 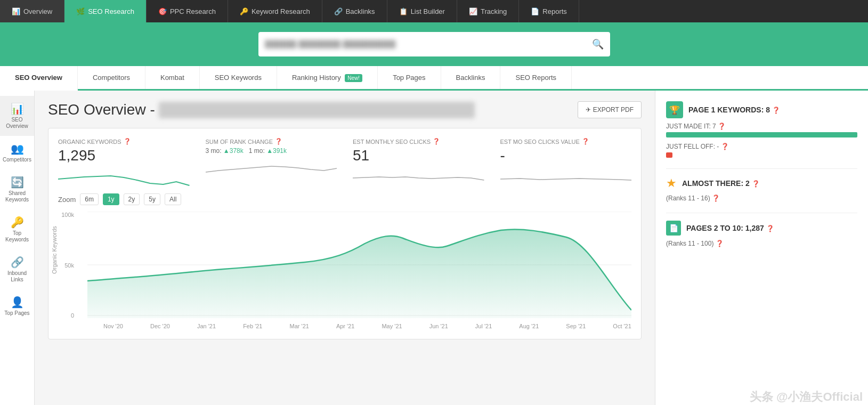 What do you see at coordinates (17, 222) in the screenshot?
I see `sidebar-top-keywords-icon: 🔑` at bounding box center [17, 222].